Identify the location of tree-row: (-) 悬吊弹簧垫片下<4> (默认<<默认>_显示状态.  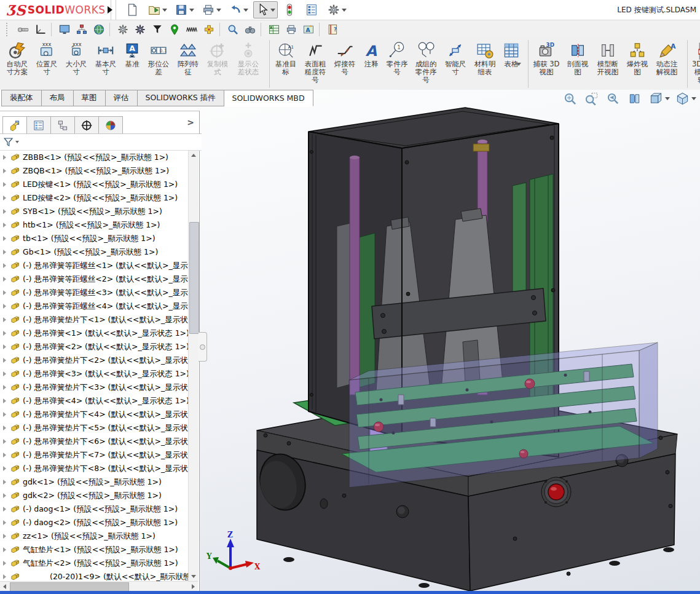
(94, 414).